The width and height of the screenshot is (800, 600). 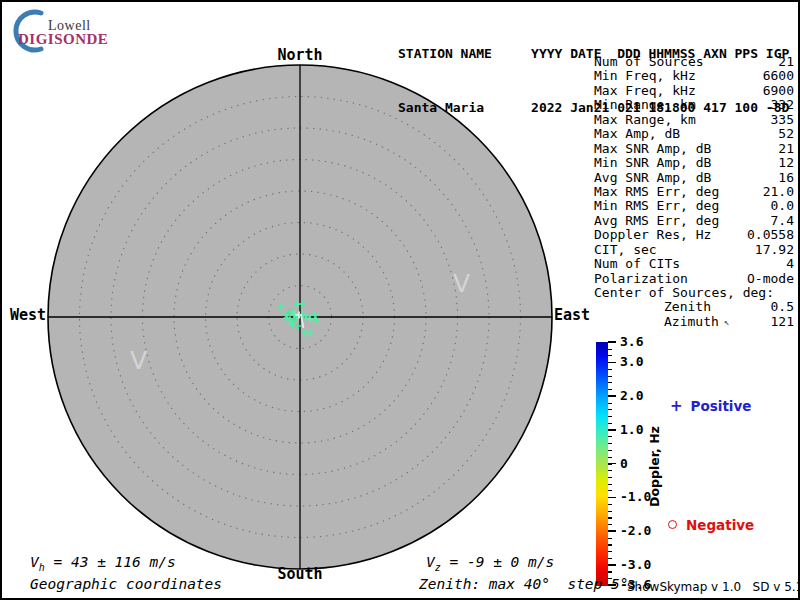 What do you see at coordinates (778, 91) in the screenshot?
I see `param-value: 6900` at bounding box center [778, 91].